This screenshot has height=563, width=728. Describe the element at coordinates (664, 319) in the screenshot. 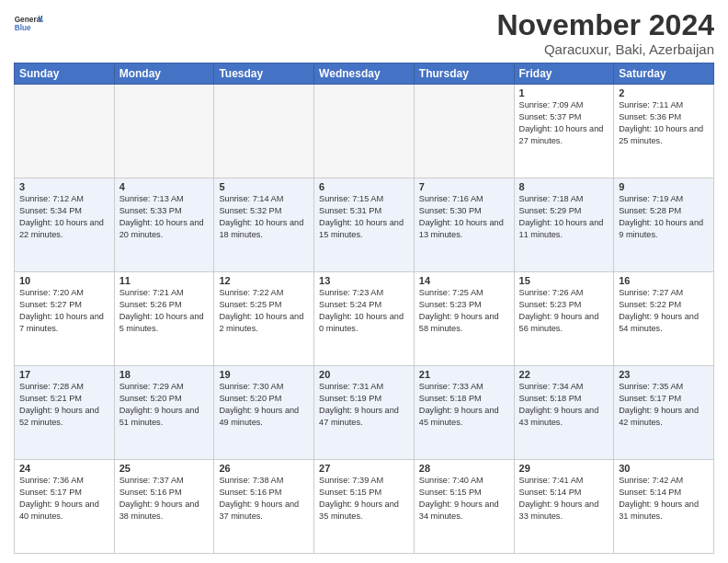

I see `calendar-cell: 16Sunrise: 7:27 AMSunset: 5:22 PMDayligh…` at that location.